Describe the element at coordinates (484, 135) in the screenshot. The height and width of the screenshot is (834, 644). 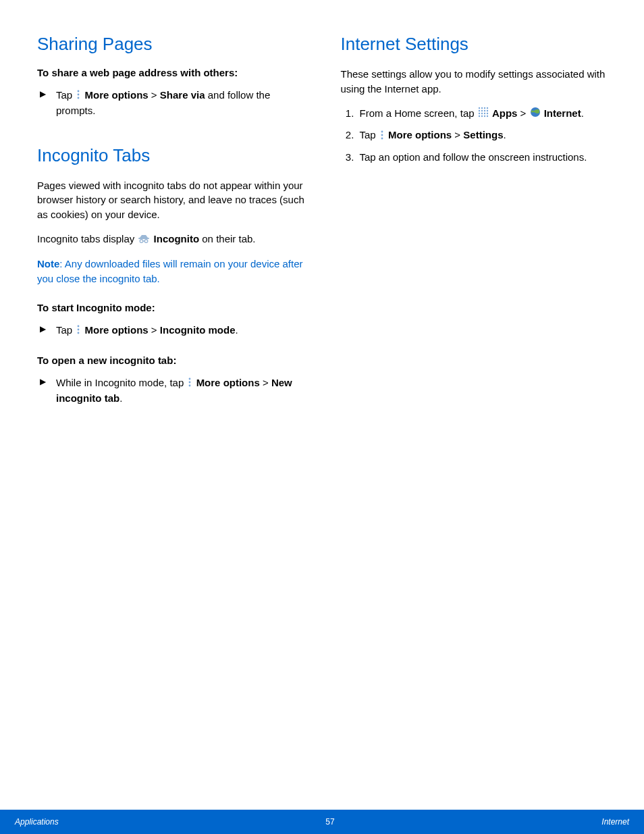
I see `step-more-settings: Tap More options > Settings.` at that location.